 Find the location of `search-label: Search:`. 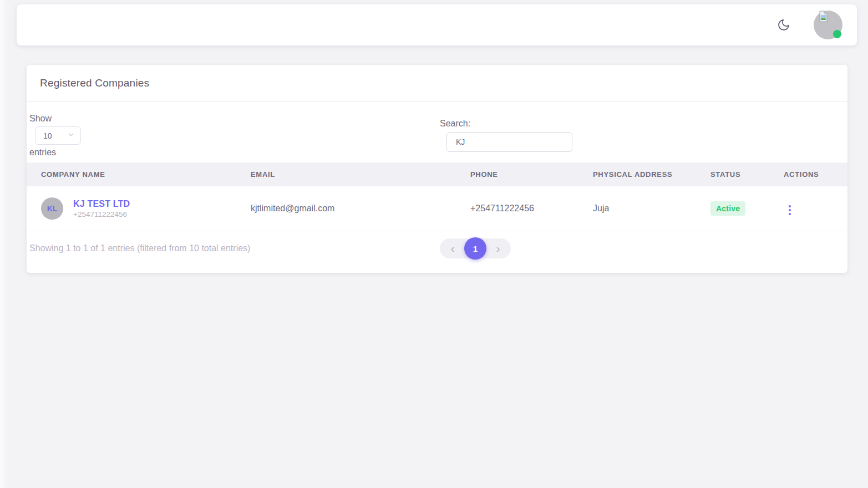

search-label: Search: is located at coordinates (643, 124).